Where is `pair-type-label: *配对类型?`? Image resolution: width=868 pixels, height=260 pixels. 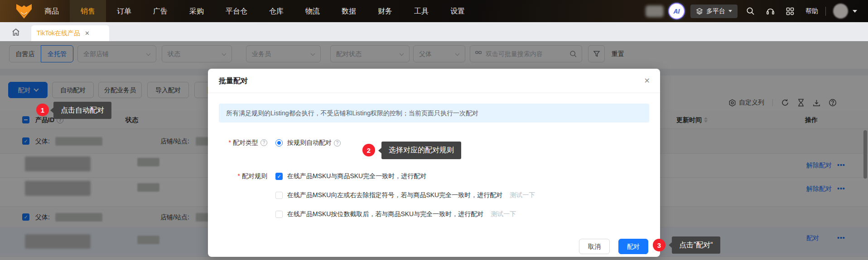
pair-type-label: *配对类型? is located at coordinates (237, 143).